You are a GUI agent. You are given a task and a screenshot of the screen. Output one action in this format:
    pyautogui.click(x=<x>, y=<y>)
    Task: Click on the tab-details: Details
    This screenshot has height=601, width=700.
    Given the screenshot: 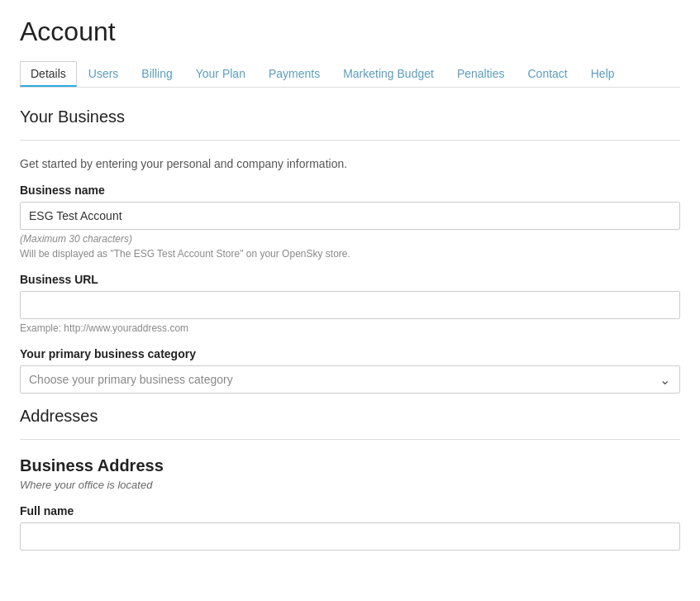 What is the action you would take?
    pyautogui.click(x=48, y=74)
    